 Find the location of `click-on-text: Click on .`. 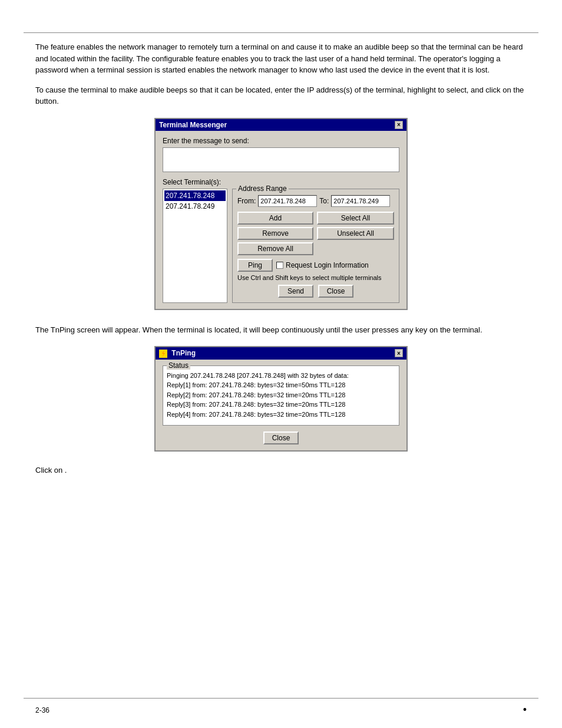

click-on-text: Click on . is located at coordinates (281, 470).